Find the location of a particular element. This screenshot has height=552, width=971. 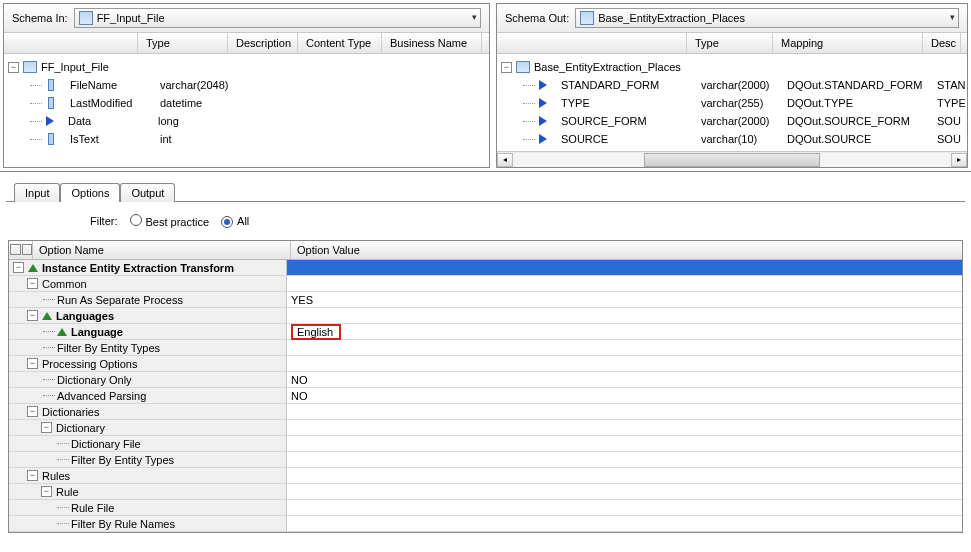

tree-root: − Base_EntityExtraction_Places is located at coordinates (734, 67).